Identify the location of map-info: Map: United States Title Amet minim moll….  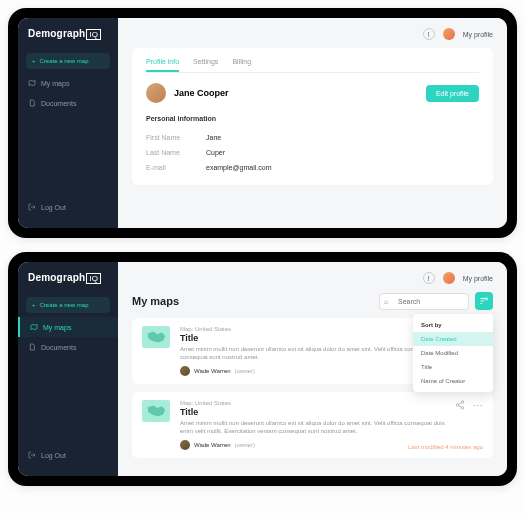
(312, 425).